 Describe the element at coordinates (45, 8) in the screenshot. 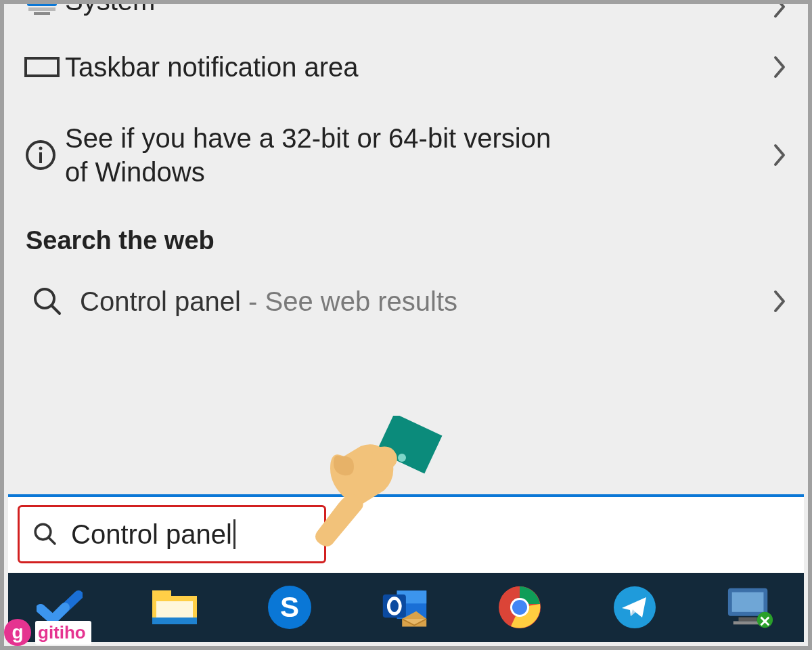

I see `monitor-icon` at that location.